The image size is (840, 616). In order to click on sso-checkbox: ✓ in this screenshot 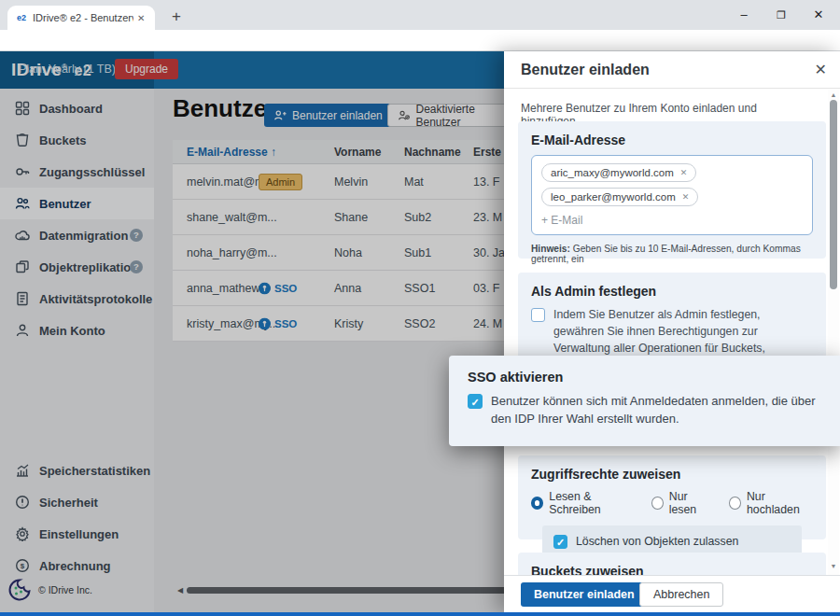, I will do `click(475, 401)`.